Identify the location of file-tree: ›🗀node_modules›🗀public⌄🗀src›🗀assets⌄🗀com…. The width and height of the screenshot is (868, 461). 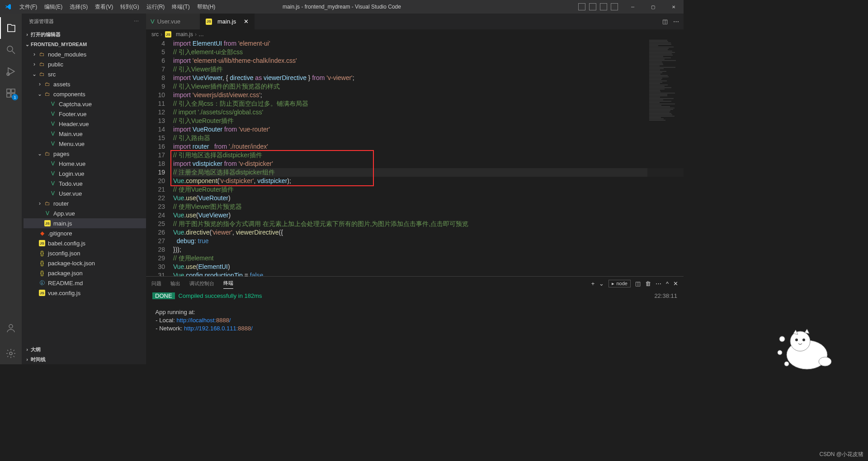
(84, 197).